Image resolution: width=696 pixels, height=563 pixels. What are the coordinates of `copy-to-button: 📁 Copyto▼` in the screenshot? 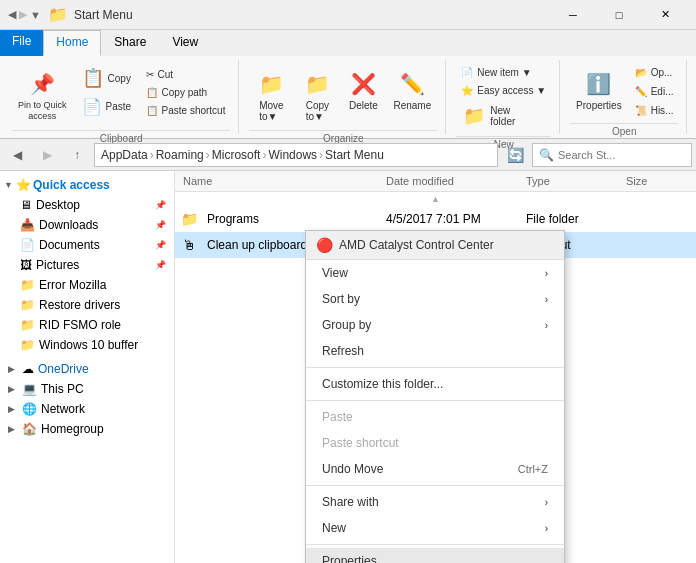 It's located at (317, 95).